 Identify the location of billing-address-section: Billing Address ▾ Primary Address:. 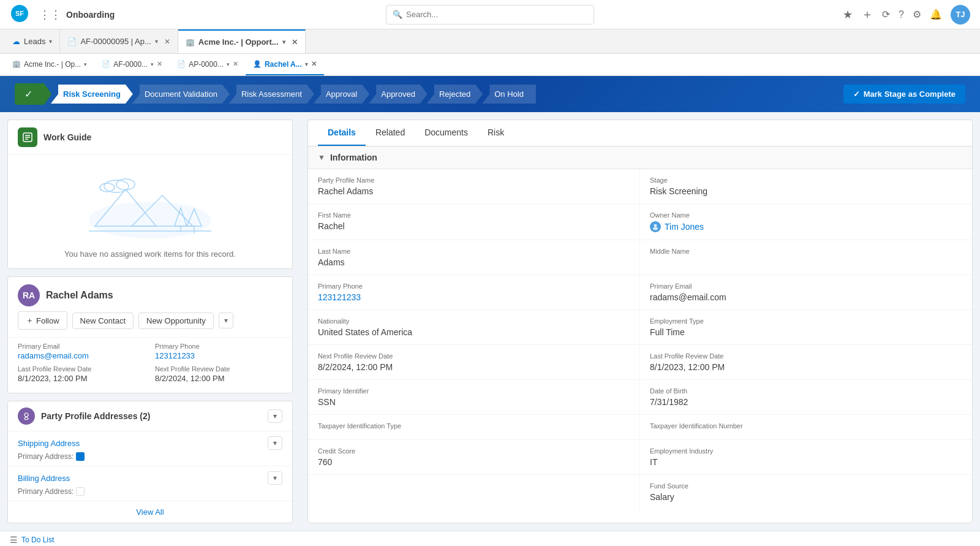
(150, 483).